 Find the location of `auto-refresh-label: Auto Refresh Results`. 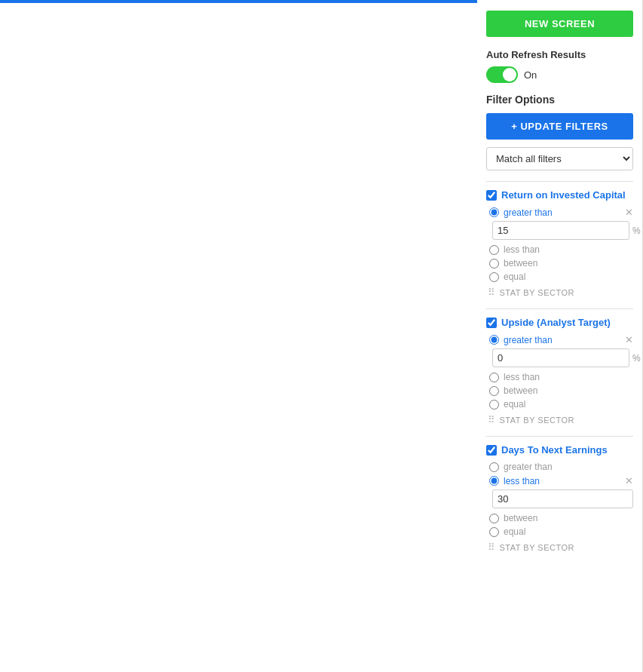

auto-refresh-label: Auto Refresh Results is located at coordinates (559, 54).